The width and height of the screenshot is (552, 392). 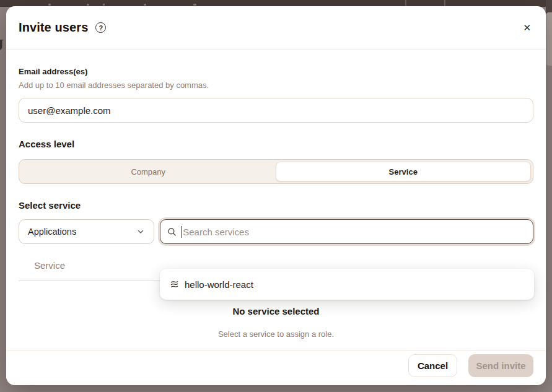 What do you see at coordinates (549, 39) in the screenshot?
I see `background-scrollbar-thumb` at bounding box center [549, 39].